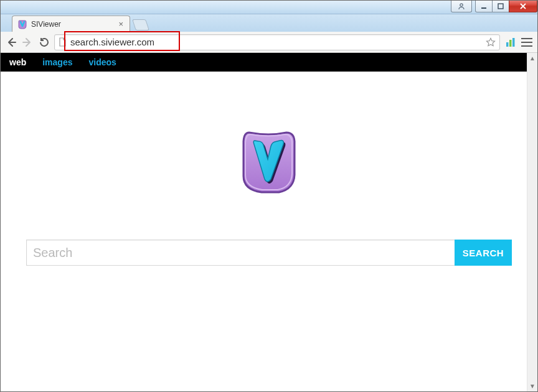 The image size is (538, 392). Describe the element at coordinates (269, 7) in the screenshot. I see `window-titlebar` at that location.